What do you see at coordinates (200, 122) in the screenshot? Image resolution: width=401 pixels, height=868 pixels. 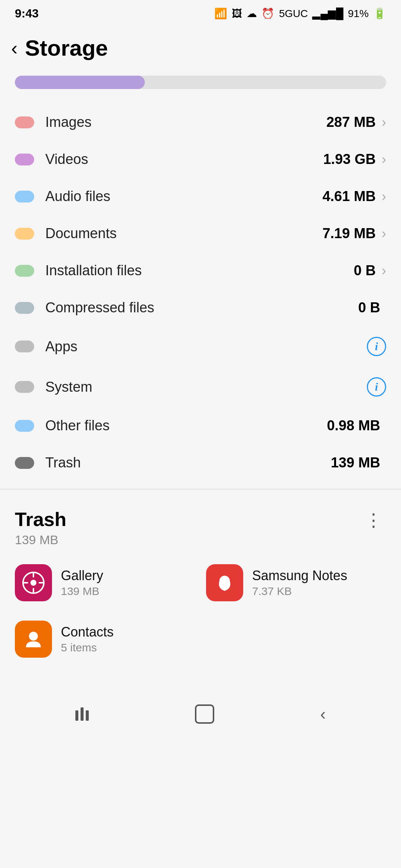 I see `storage-item: Images287 MB›` at bounding box center [200, 122].